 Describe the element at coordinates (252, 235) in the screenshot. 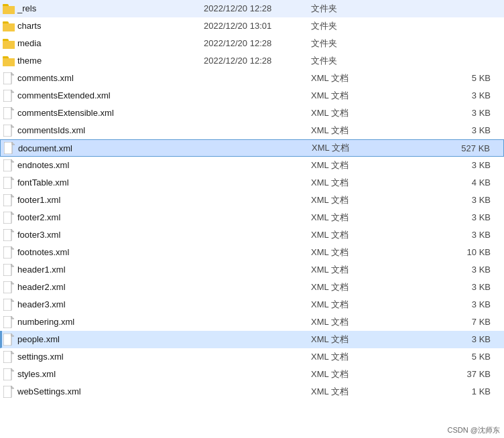

I see `list-item: footer3.xmlXML 文档3 KB` at that location.